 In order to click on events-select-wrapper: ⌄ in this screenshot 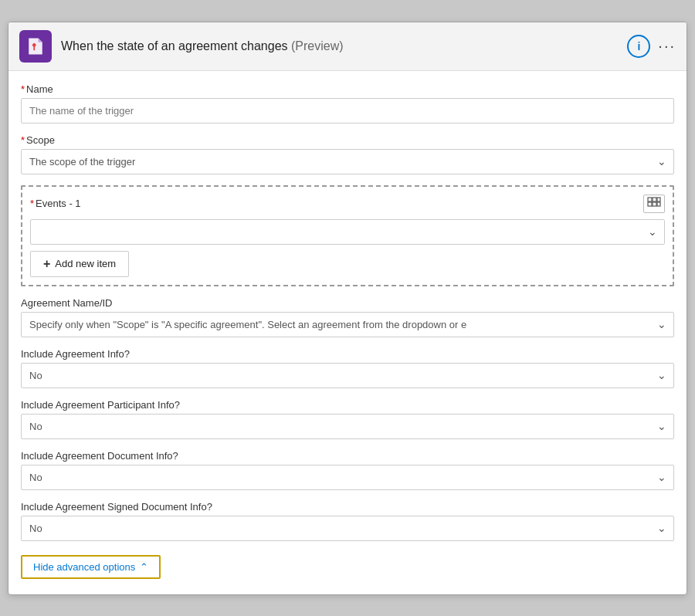, I will do `click(348, 232)`.